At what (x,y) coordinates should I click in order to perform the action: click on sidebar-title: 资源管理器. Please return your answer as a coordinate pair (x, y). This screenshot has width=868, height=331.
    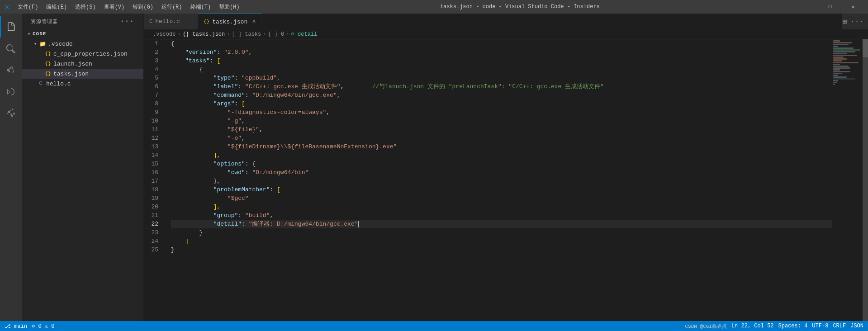
    Looking at the image, I should click on (44, 22).